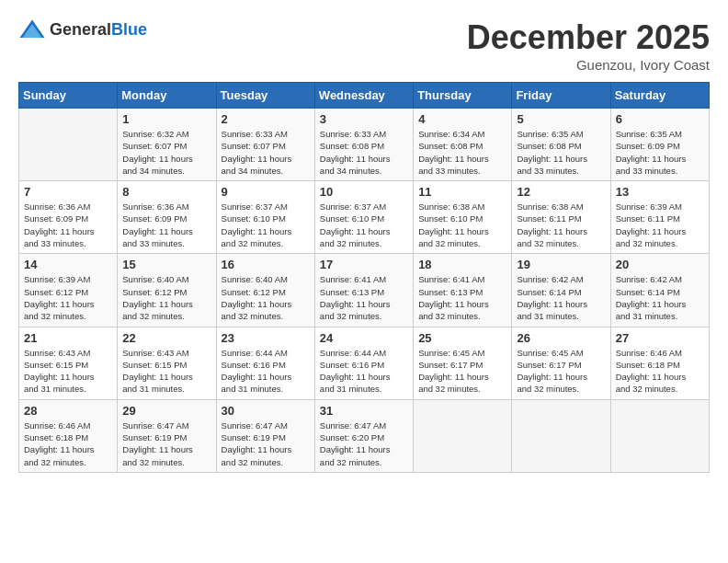 Image resolution: width=728 pixels, height=563 pixels. I want to click on day-info: Sunrise: 6:35 AM Sunset: 6:09 PM Dayligh…, so click(660, 153).